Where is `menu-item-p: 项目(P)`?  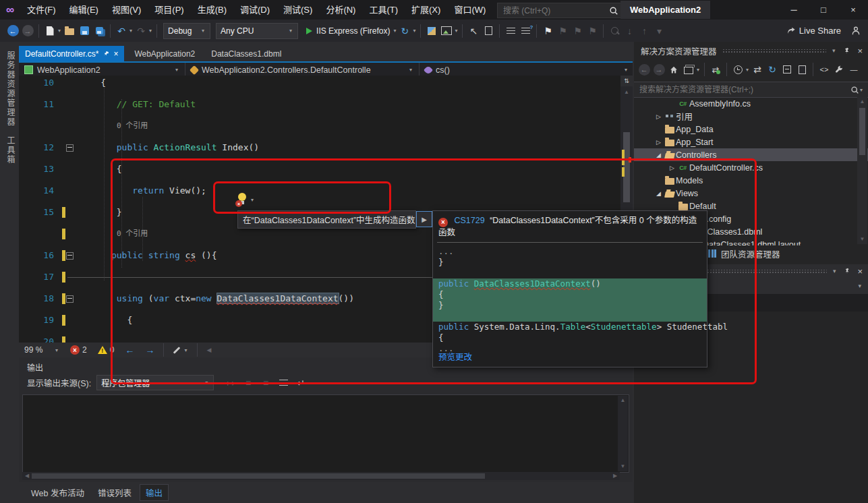
menu-item-p: 项目(P) is located at coordinates (169, 9).